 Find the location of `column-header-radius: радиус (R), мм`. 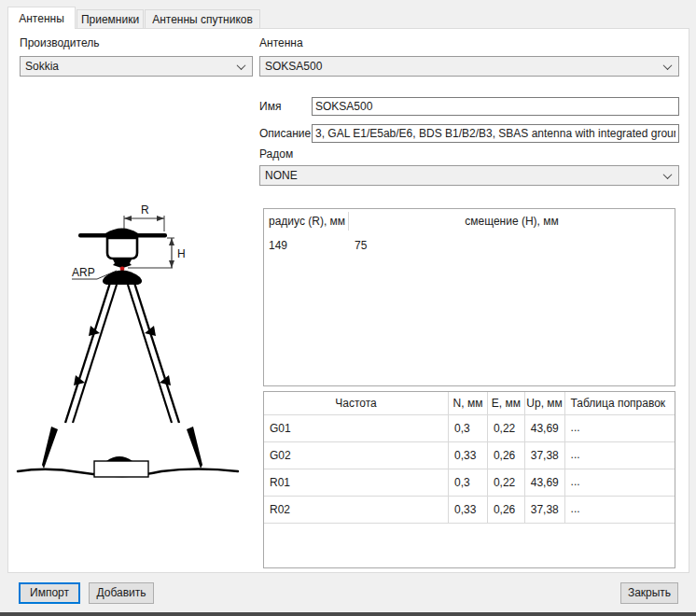

column-header-radius: радиус (R), мм is located at coordinates (308, 221).